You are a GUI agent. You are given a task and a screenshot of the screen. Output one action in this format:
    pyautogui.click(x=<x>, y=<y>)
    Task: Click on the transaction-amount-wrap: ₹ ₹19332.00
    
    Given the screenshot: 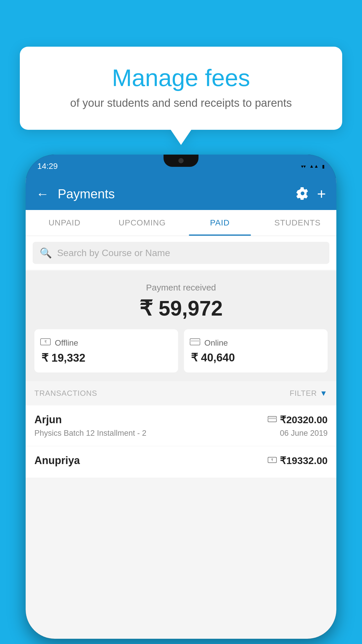 What is the action you would take?
    pyautogui.click(x=298, y=461)
    